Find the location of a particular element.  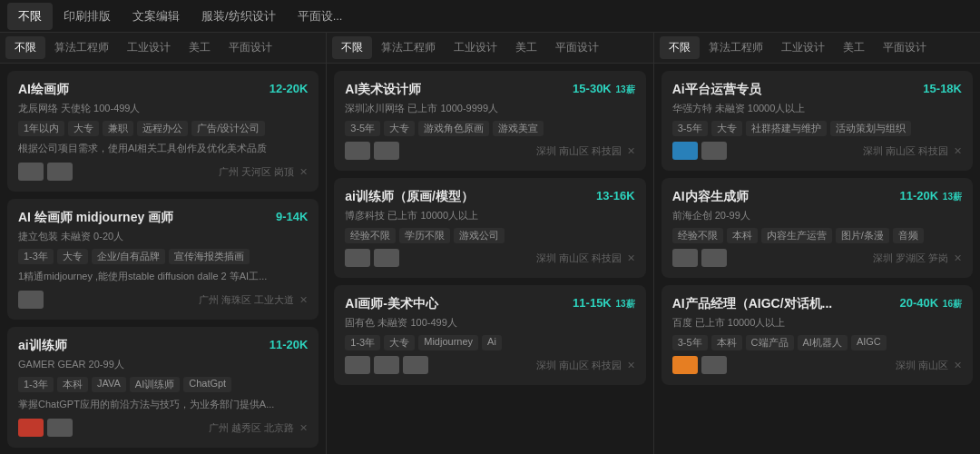

job-card: AI产品经理（AIGC/对话机...20-40K 16薪百度 已上市 10000… is located at coordinates (817, 335).